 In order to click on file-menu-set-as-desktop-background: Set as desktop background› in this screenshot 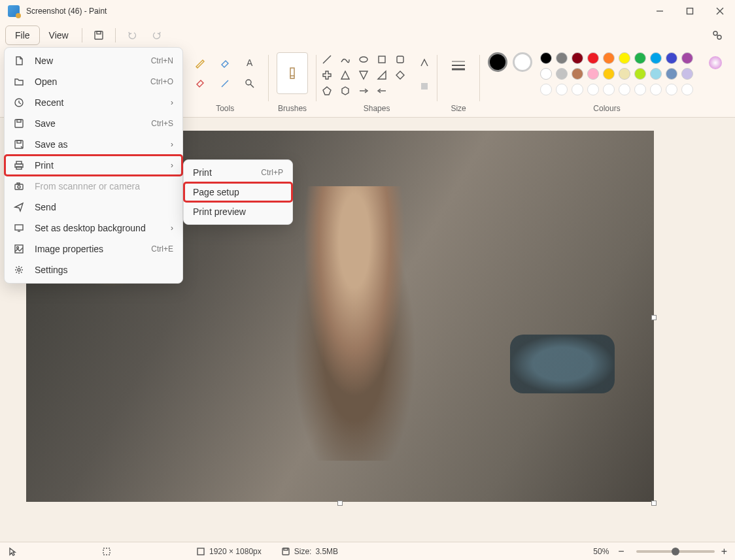, I will do `click(94, 228)`.